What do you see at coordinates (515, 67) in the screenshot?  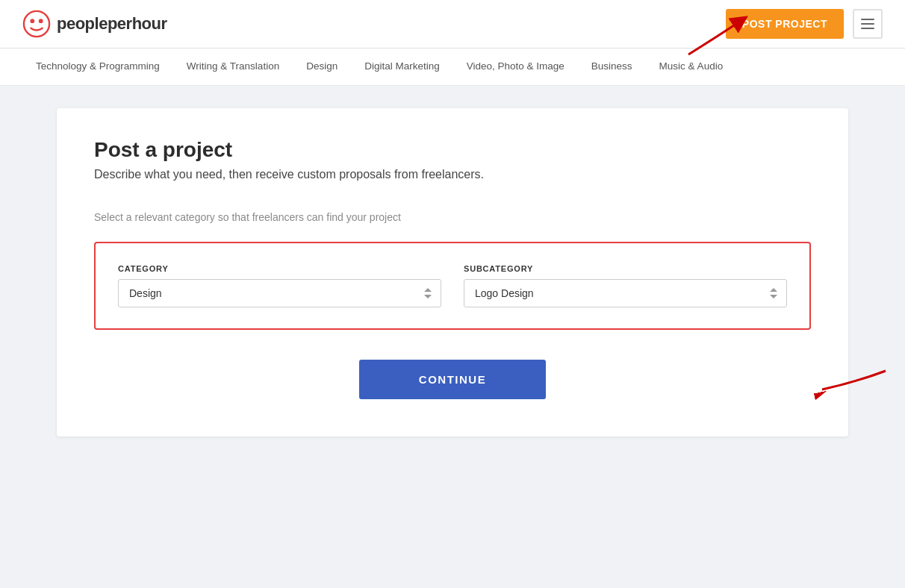 I see `nav-item-video: Video, Photo & Image` at bounding box center [515, 67].